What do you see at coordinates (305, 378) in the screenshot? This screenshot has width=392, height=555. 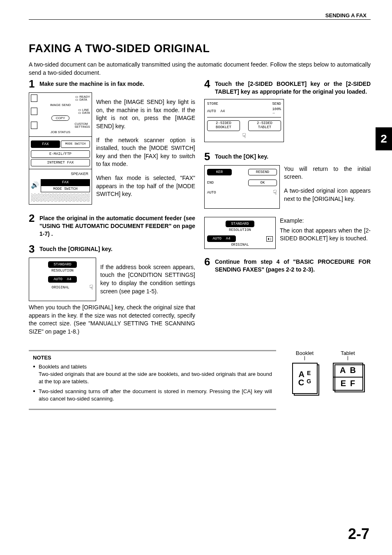 I see `booklet-icon: AE CG` at bounding box center [305, 378].